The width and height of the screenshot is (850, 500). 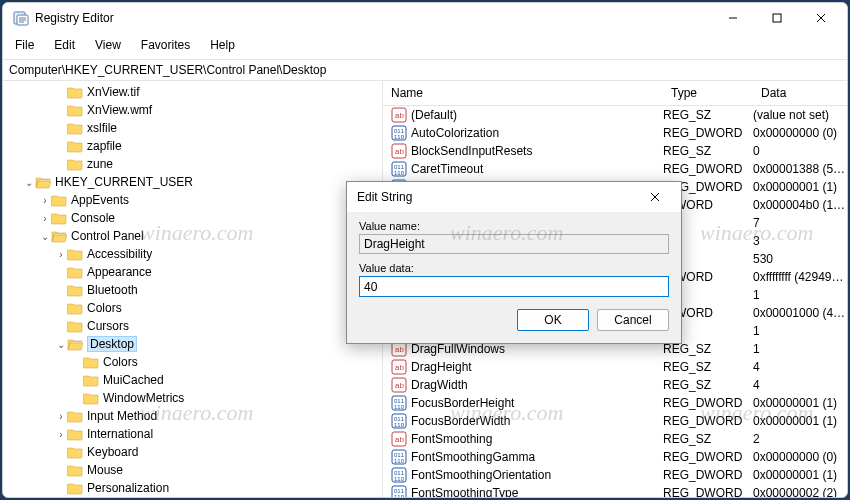 What do you see at coordinates (192, 128) in the screenshot?
I see `tree-node: xslfile` at bounding box center [192, 128].